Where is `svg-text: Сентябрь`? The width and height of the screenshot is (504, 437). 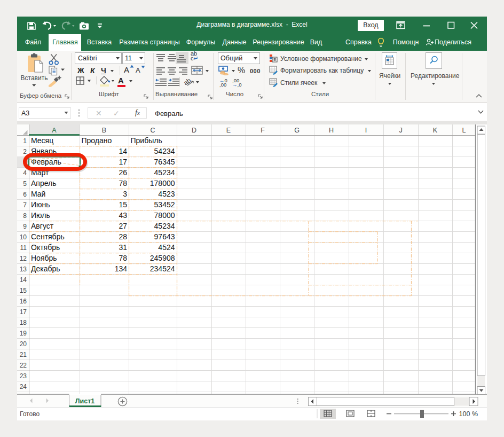 svg-text: Сентябрь is located at coordinates (48, 237).